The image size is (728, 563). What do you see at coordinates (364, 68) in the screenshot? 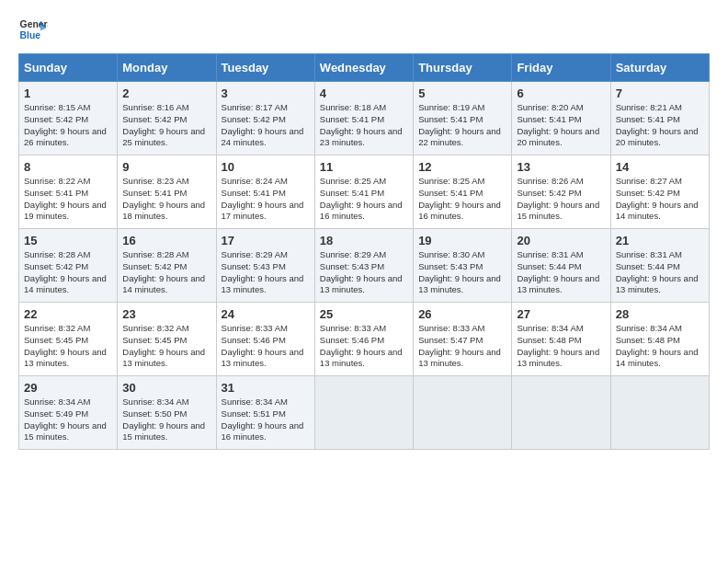
I see `calendar-header-row: SundayMondayTuesdayWednesdayThursdayFrid…` at bounding box center [364, 68].